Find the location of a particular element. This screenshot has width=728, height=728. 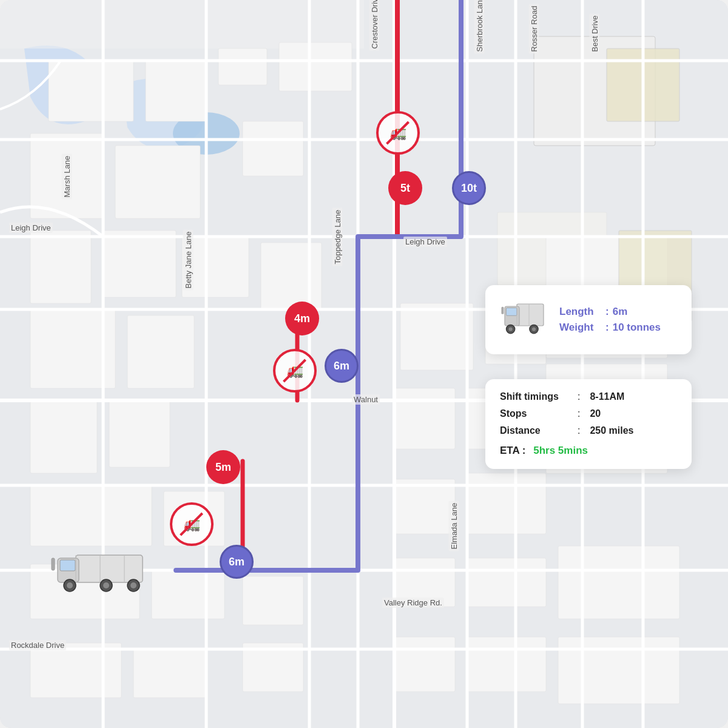

street-kilton: Leigh Drive is located at coordinates (425, 241).